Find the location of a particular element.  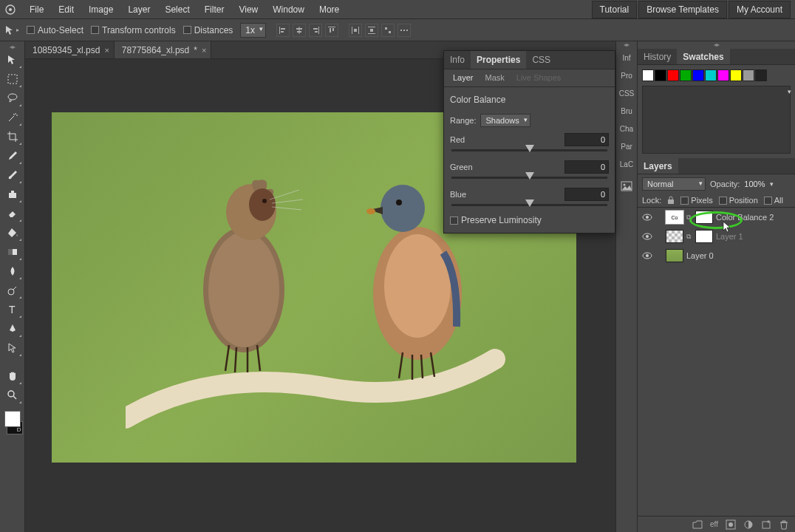

right-panels-collapse-icon: ◂▸ is located at coordinates (717, 45).